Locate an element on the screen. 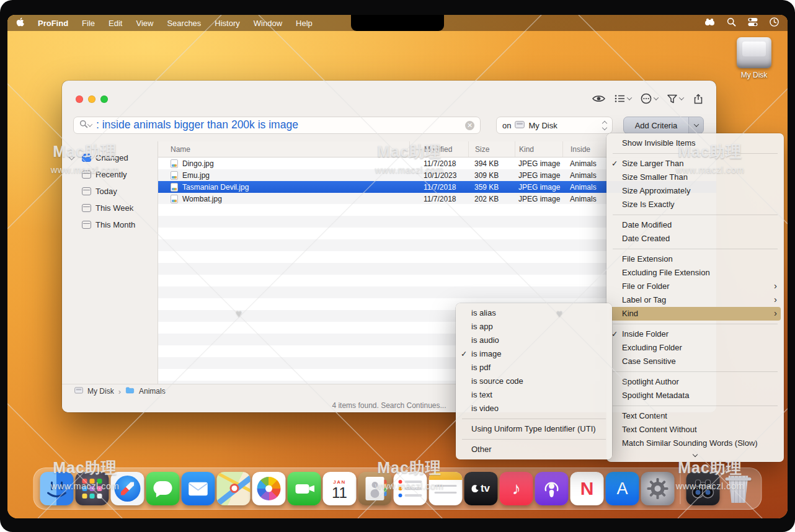  menubar-binoculars-icon is located at coordinates (709, 23).